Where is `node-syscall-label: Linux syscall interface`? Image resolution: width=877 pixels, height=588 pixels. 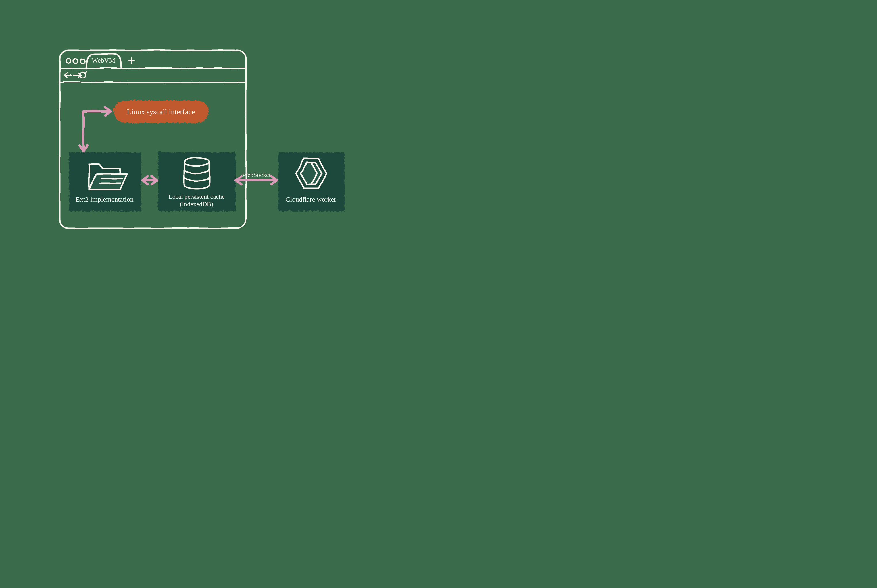 node-syscall-label: Linux syscall interface is located at coordinates (161, 112).